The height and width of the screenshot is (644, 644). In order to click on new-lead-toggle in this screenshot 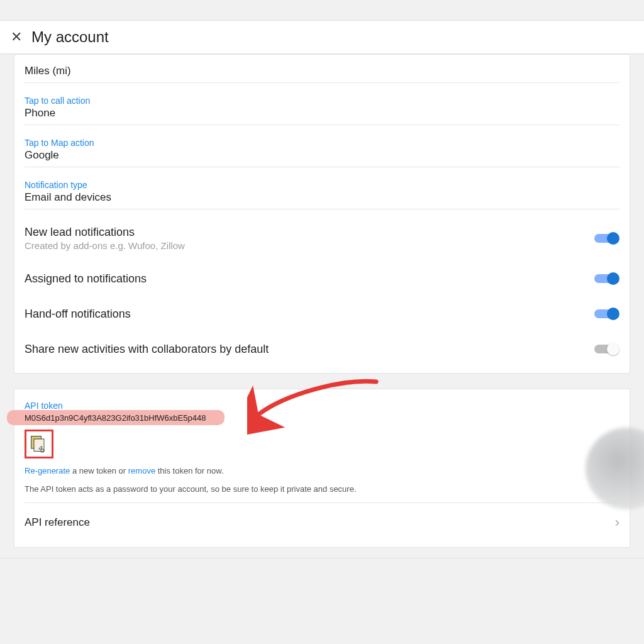, I will do `click(607, 238)`.